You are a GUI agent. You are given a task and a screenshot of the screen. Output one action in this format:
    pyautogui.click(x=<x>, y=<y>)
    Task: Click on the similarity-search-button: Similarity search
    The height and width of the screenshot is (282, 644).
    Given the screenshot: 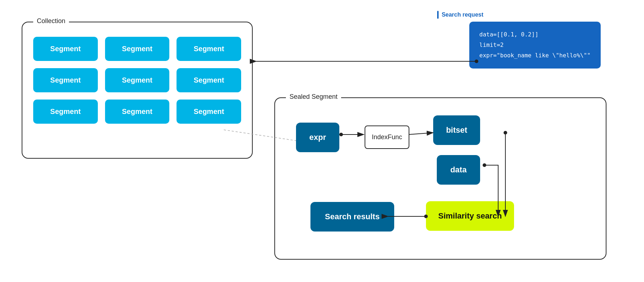 What is the action you would take?
    pyautogui.click(x=470, y=216)
    